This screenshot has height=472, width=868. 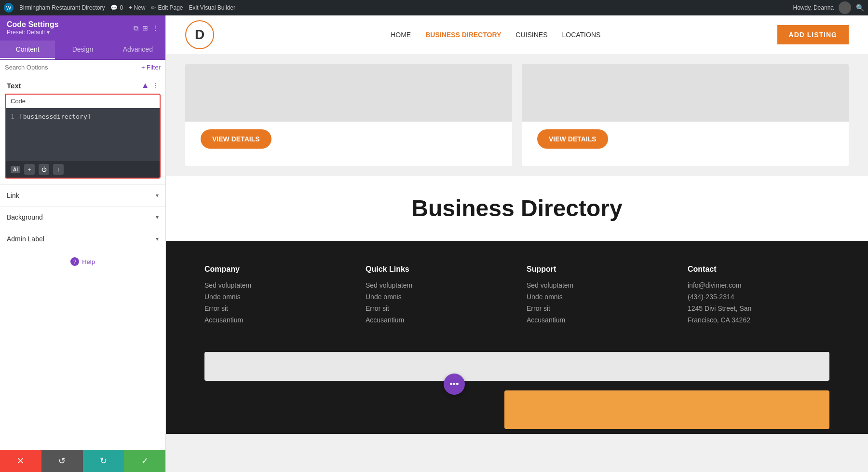 What do you see at coordinates (83, 135) in the screenshot?
I see `code-editor: 1 [businessdirectory]` at bounding box center [83, 135].